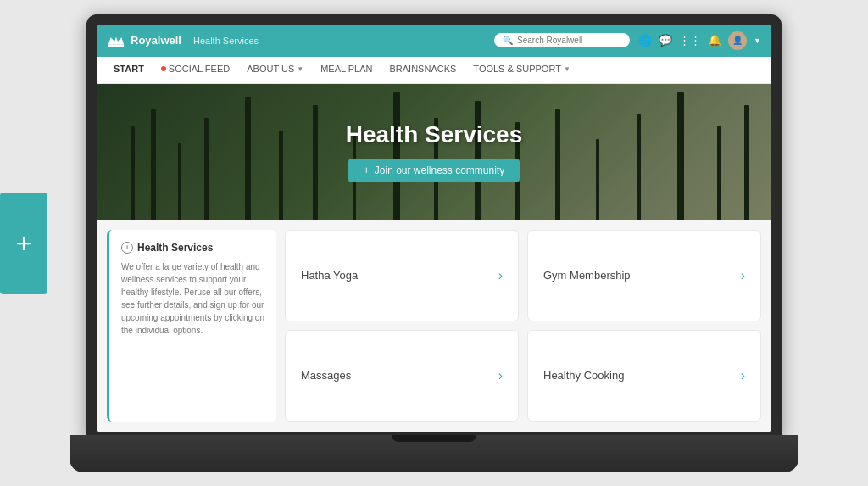  What do you see at coordinates (329, 275) in the screenshot?
I see `service-name-hatha-yoga: Hatha Yoga` at bounding box center [329, 275].